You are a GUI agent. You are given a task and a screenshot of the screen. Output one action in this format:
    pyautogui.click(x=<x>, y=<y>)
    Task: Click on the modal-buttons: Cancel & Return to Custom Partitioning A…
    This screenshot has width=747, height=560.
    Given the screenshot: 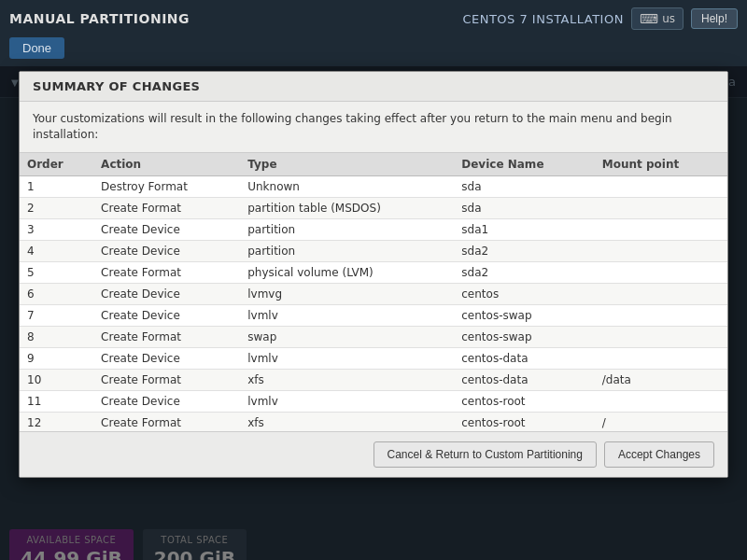 What is the action you would take?
    pyautogui.click(x=374, y=455)
    